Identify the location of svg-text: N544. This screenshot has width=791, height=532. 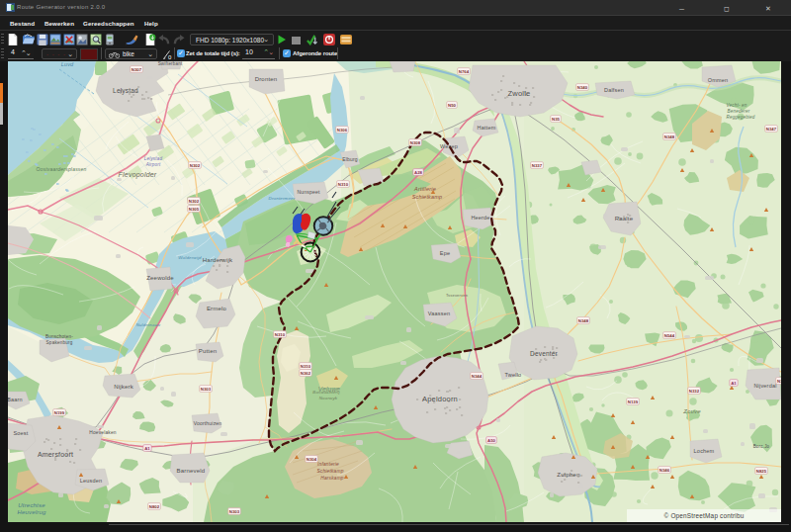
(670, 336).